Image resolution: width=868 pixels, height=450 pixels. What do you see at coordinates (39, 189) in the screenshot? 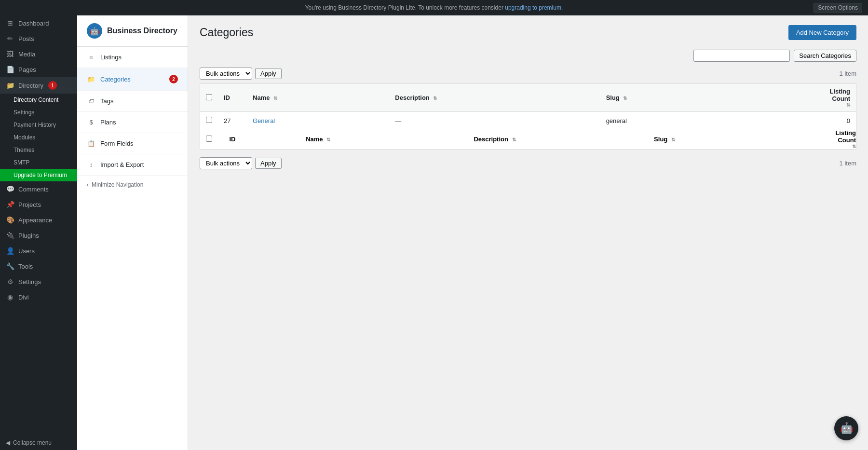
I see `sidebar-item-comments: 💬 Comments` at bounding box center [39, 189].